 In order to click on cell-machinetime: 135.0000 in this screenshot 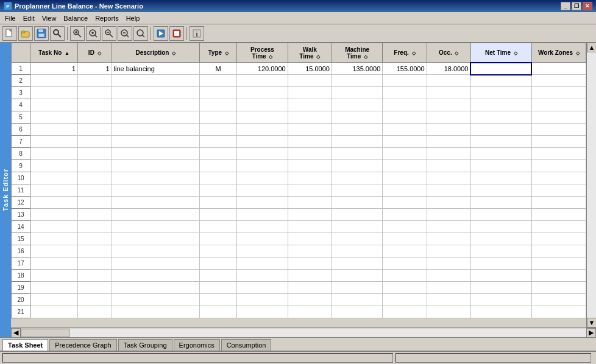, I will do `click(357, 69)`.